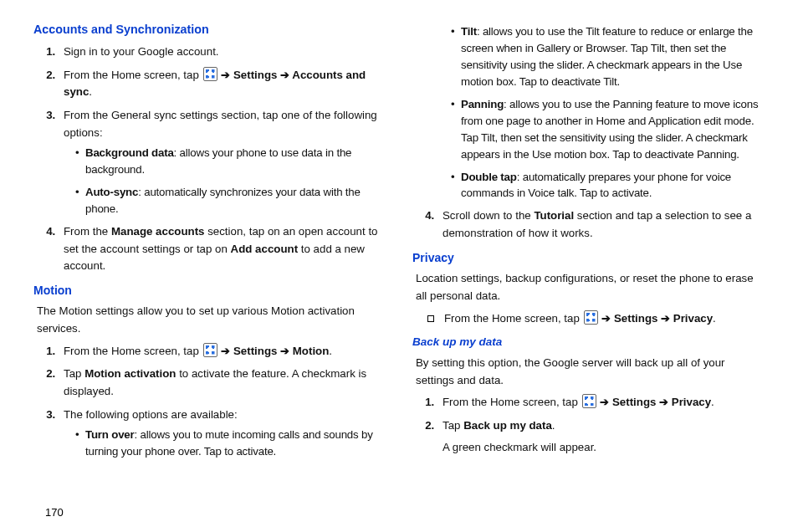 This screenshot has height=532, width=798. What do you see at coordinates (158, 231) in the screenshot?
I see `label: Manage accounts` at bounding box center [158, 231].